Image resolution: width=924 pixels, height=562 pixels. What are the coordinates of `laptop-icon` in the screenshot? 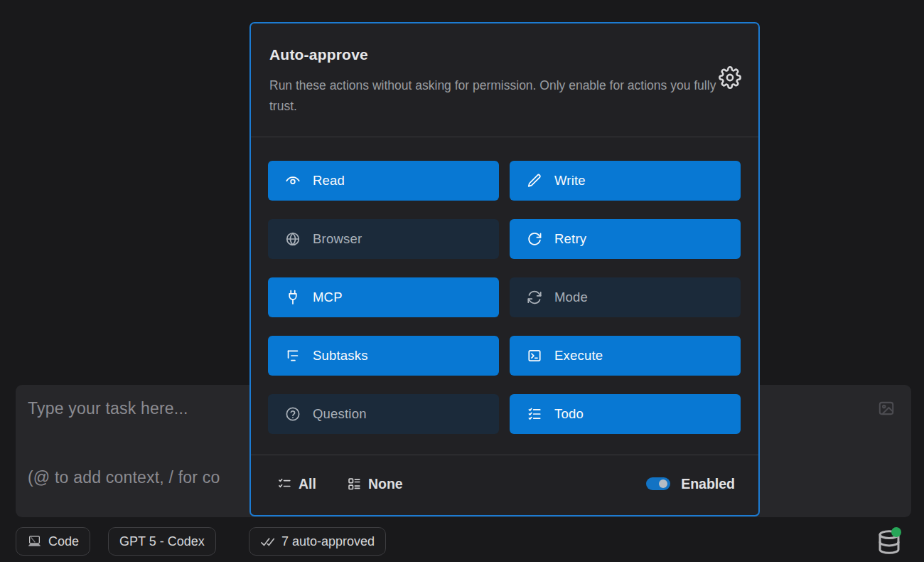 It's located at (34, 542).